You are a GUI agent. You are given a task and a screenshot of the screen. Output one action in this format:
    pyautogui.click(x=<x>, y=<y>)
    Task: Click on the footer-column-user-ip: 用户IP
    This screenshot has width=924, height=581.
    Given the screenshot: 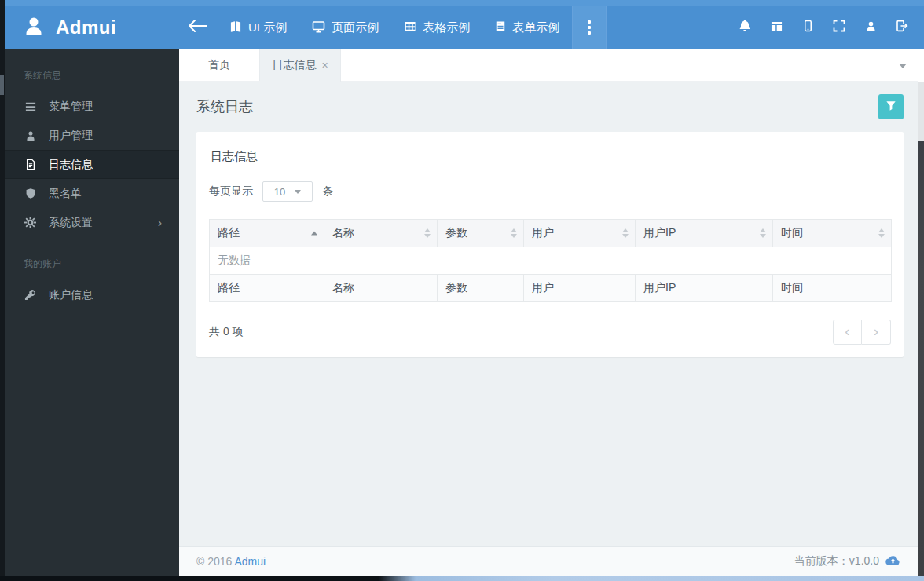 What is the action you would take?
    pyautogui.click(x=704, y=289)
    